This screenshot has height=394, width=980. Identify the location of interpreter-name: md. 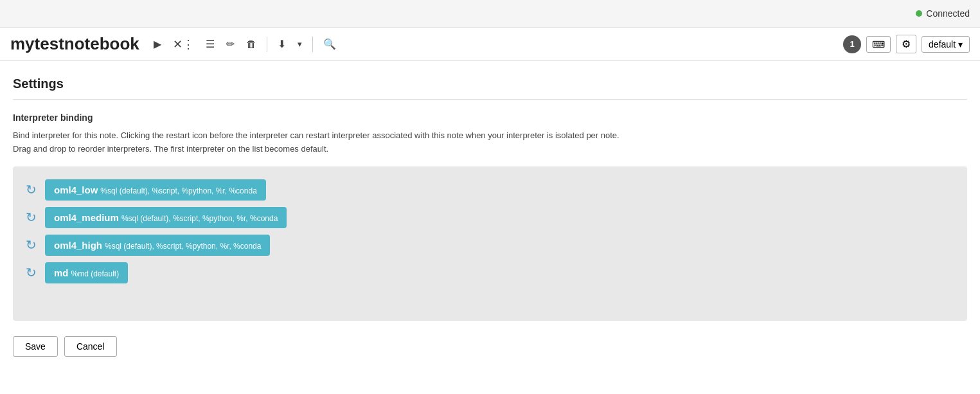
(62, 273).